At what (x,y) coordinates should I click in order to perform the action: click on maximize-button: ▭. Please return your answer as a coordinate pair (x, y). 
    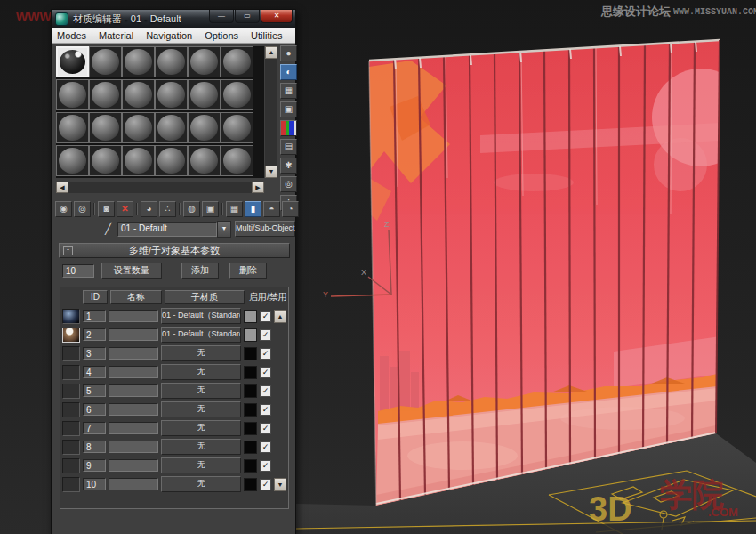
    Looking at the image, I should click on (247, 16).